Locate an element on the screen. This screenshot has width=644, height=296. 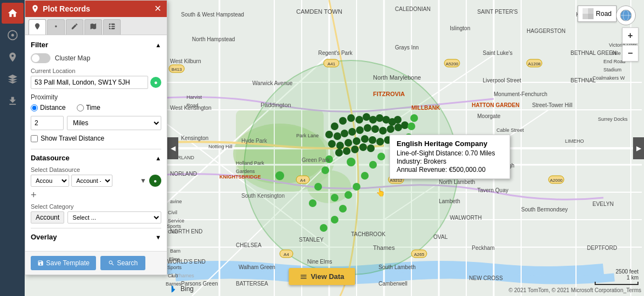
svg-text: A265 is located at coordinates (419, 255).